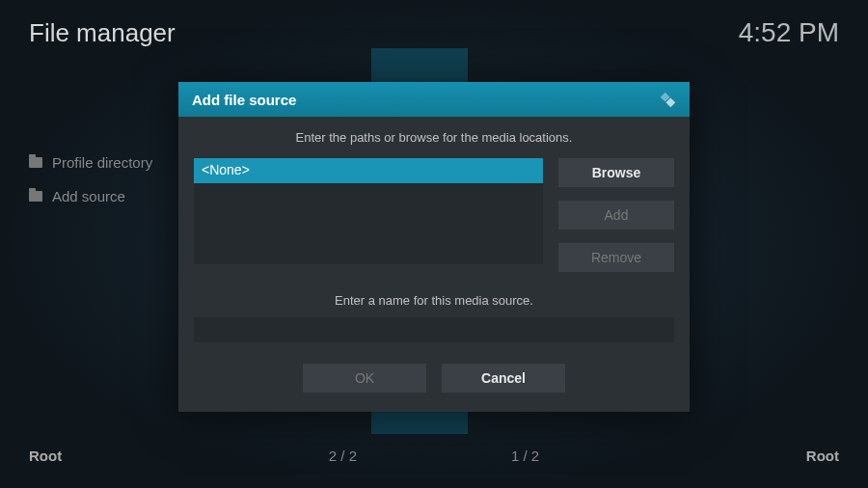  Describe the element at coordinates (91, 197) in the screenshot. I see `sidebar-item-add-source: Add source` at that location.